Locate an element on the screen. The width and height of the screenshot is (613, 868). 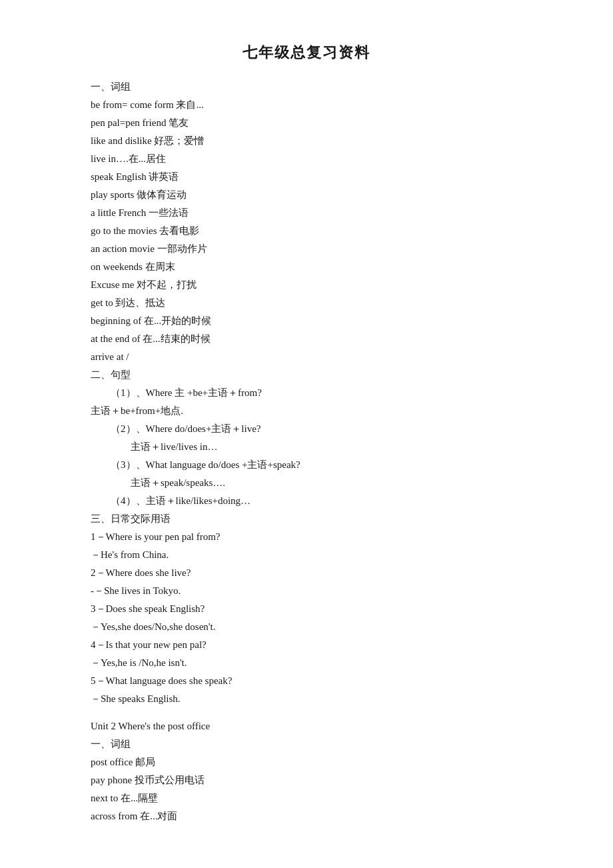
line-be-from: be from= come form 来自... is located at coordinates (306, 105).